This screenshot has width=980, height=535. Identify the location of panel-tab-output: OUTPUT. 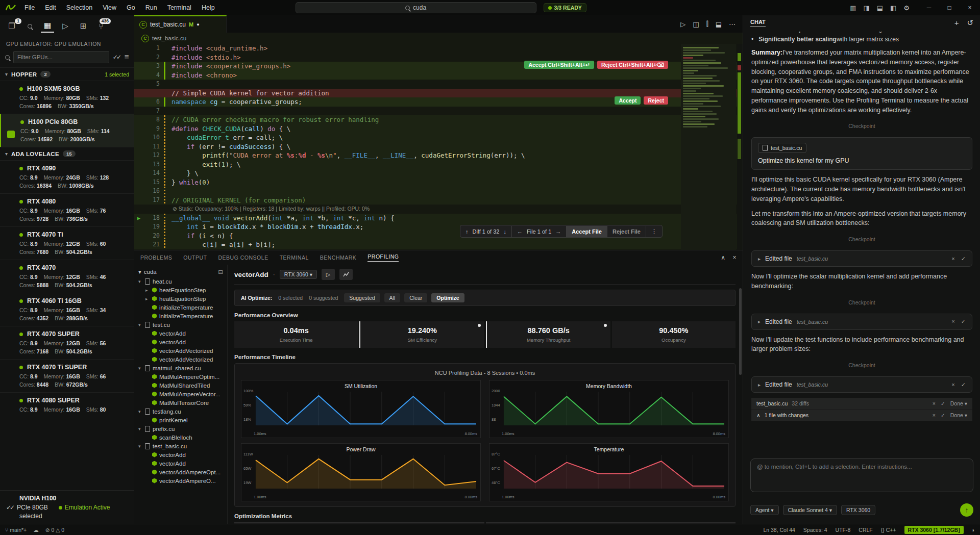
(195, 258).